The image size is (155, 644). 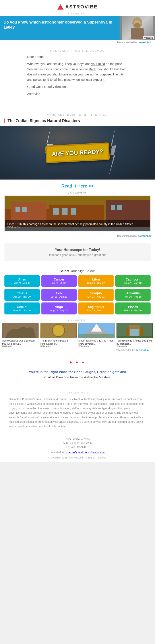 What do you see at coordinates (77, 270) in the screenshot?
I see `select-sign-label: Select Your Sign Below:` at bounding box center [77, 270].